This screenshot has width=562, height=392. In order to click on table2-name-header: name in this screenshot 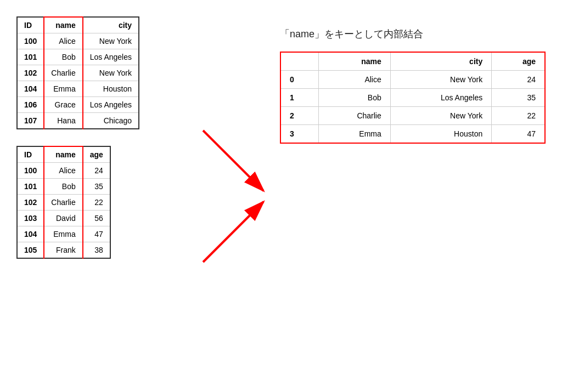, I will do `click(63, 155)`.